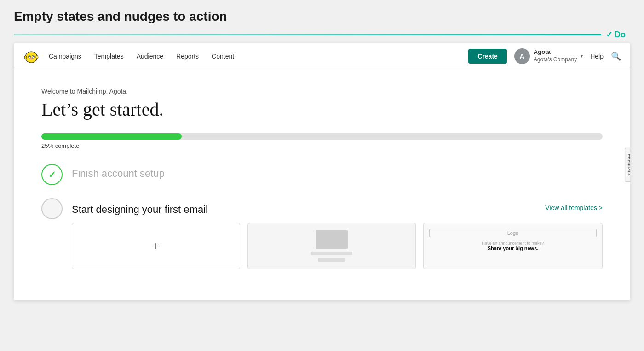 The width and height of the screenshot is (644, 351). I want to click on headline: Let’s get started., so click(322, 110).